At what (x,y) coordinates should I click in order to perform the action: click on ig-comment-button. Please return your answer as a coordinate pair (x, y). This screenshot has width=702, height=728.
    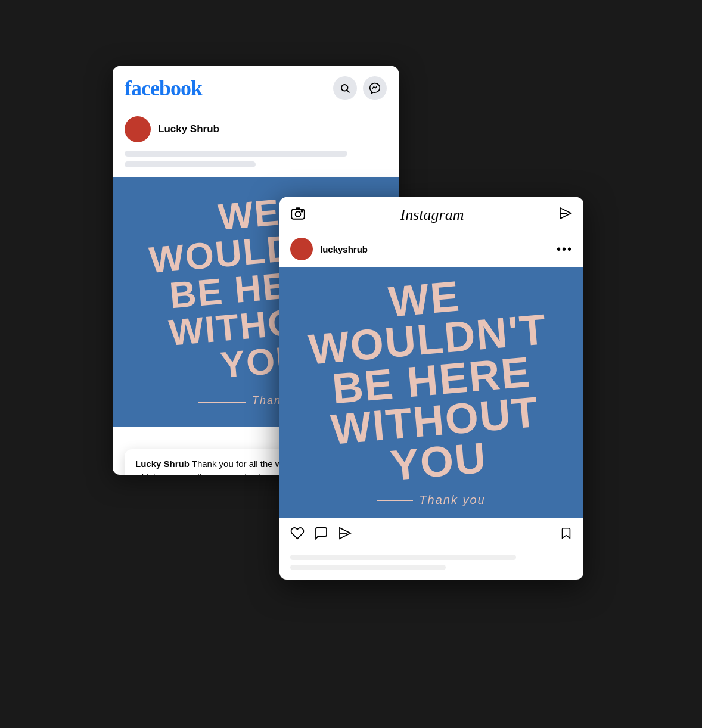
    Looking at the image, I should click on (321, 535).